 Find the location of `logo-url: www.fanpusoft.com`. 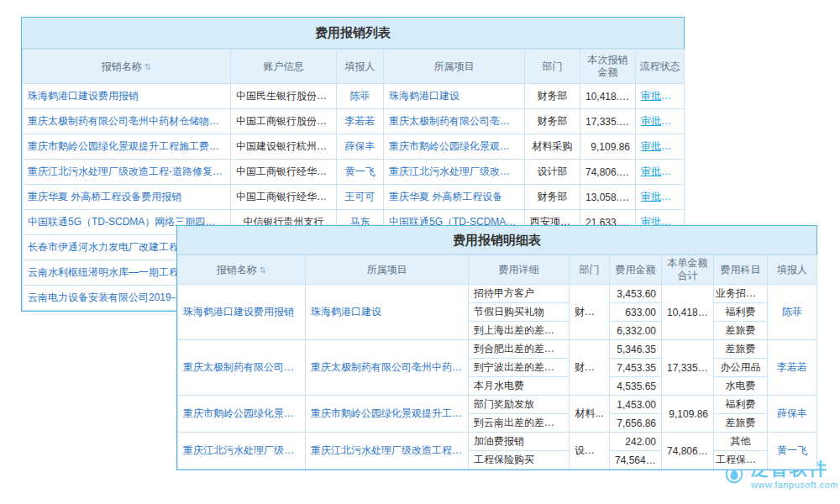

logo-url: www.fanpusoft.com is located at coordinates (795, 485).